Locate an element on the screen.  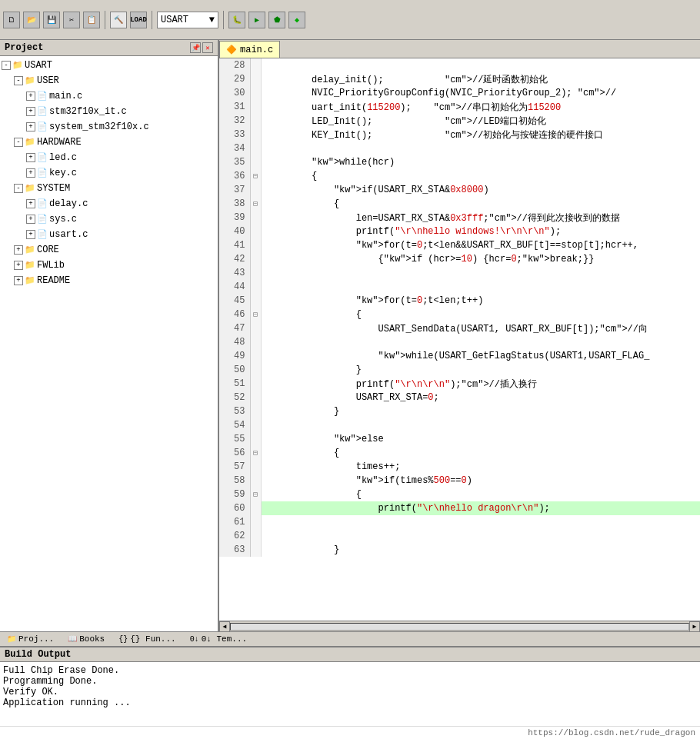
code-line: "kw">if(times%500==0) is located at coordinates (480, 481).